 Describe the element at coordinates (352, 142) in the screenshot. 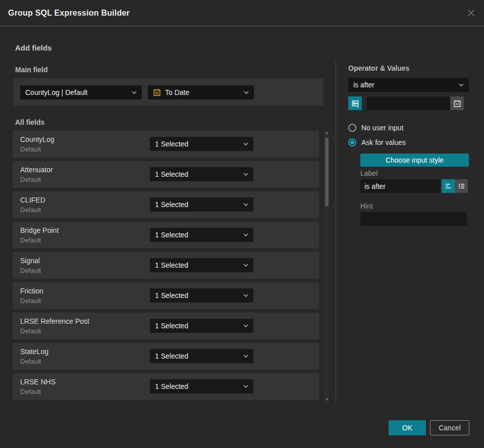

I see `radio-selected-icon` at that location.